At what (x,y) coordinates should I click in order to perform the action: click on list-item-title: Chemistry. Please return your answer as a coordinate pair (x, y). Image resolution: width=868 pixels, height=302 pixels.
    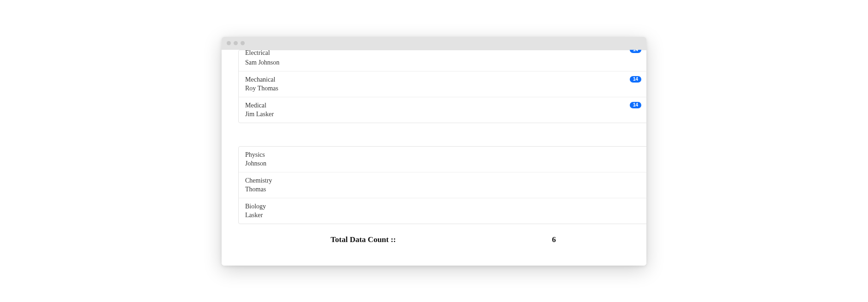
    Looking at the image, I should click on (259, 181).